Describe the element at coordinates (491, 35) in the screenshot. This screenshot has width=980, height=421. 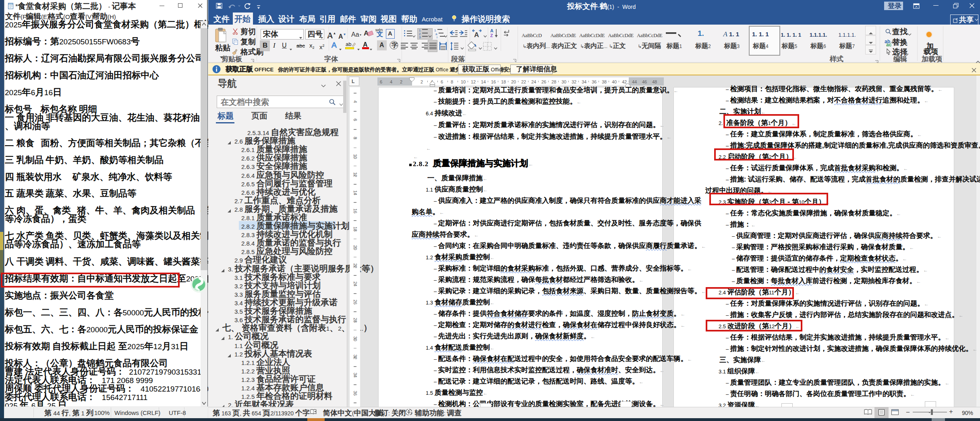
I see `svg-text: Z` at that location.